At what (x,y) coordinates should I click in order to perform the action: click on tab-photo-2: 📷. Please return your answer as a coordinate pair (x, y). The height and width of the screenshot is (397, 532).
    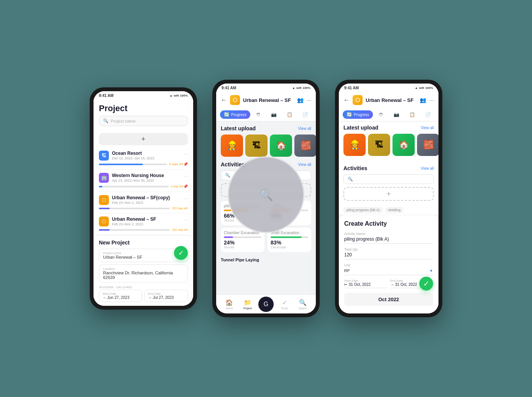
    Looking at the image, I should click on (274, 115).